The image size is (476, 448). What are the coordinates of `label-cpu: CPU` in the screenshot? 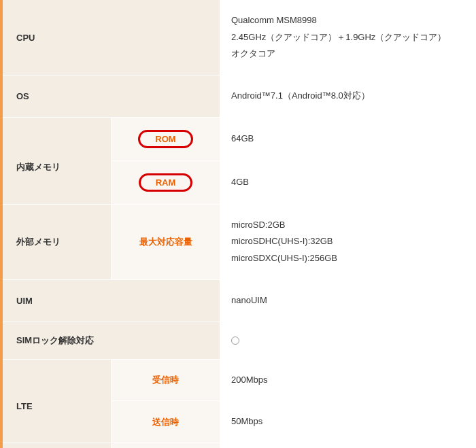 It's located at (112, 38).